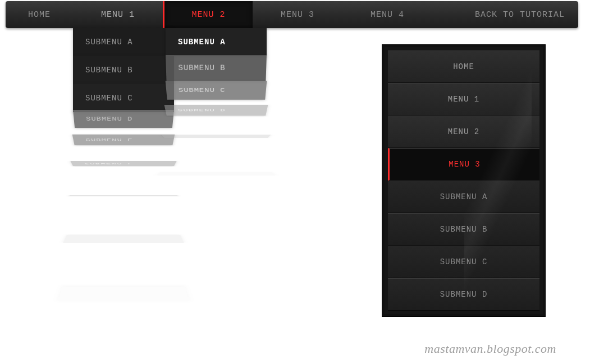  I want to click on dropdown-menu-1: SUBMENU A SUBMENU B SUBMENU C SUBMENU D …, so click(124, 153).